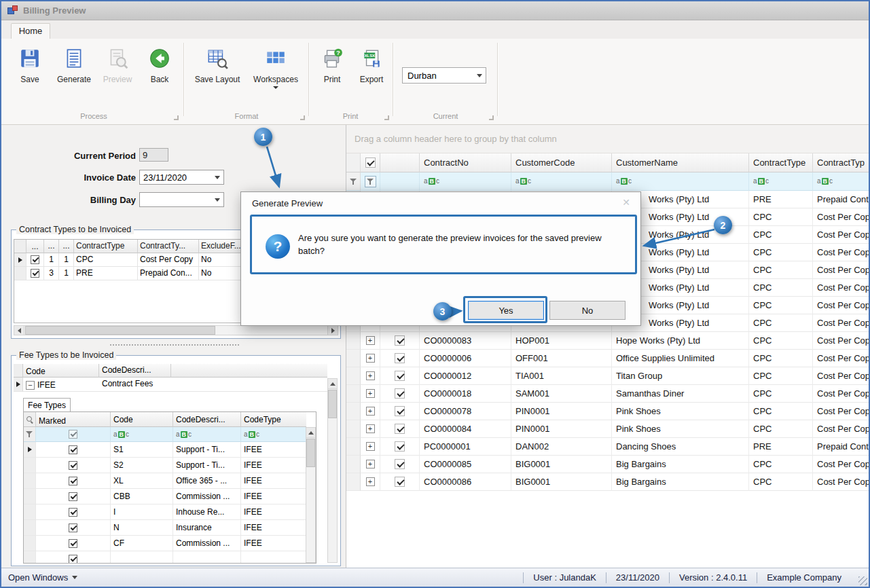  What do you see at coordinates (444, 75) in the screenshot?
I see `current-branch-combo: Durban` at bounding box center [444, 75].